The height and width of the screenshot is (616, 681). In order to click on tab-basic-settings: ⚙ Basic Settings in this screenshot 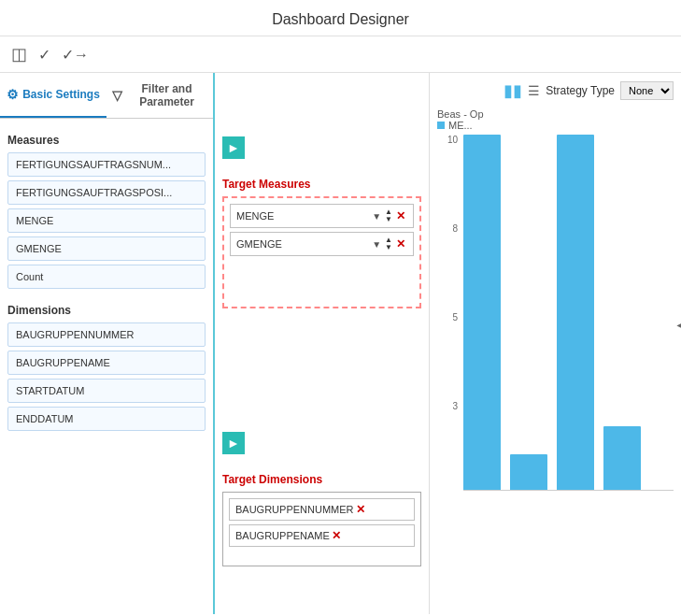, I will do `click(53, 95)`.